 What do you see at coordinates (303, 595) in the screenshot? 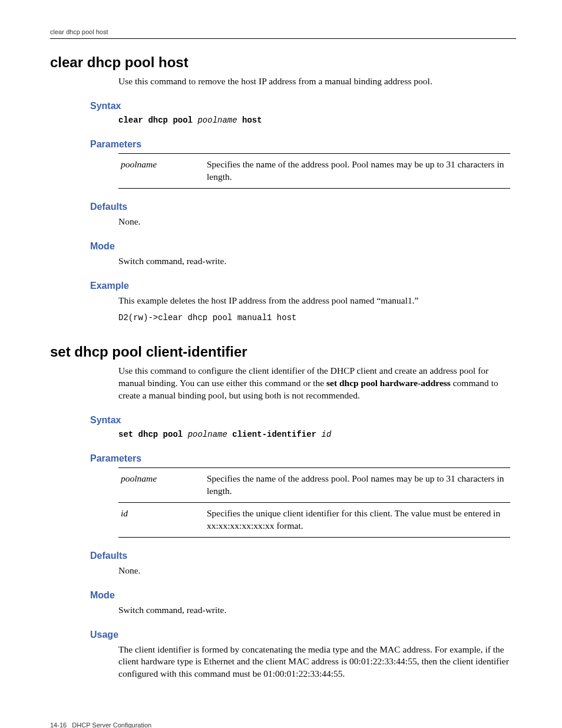
I see `cmd2-mode-heading: Mode` at bounding box center [303, 595].